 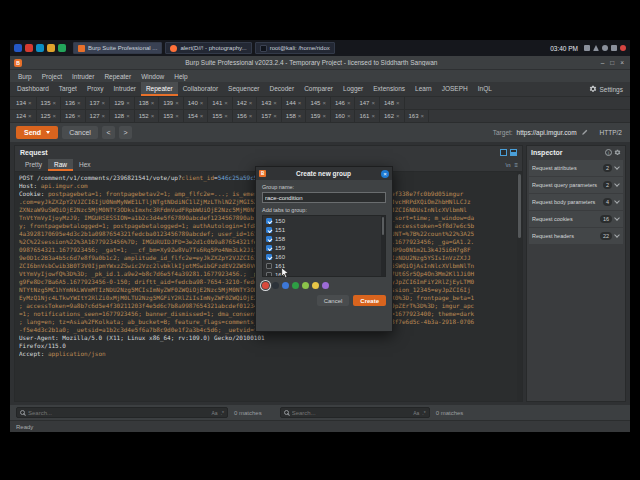 I want to click on menu-intruder: Intruder, so click(x=83, y=76).